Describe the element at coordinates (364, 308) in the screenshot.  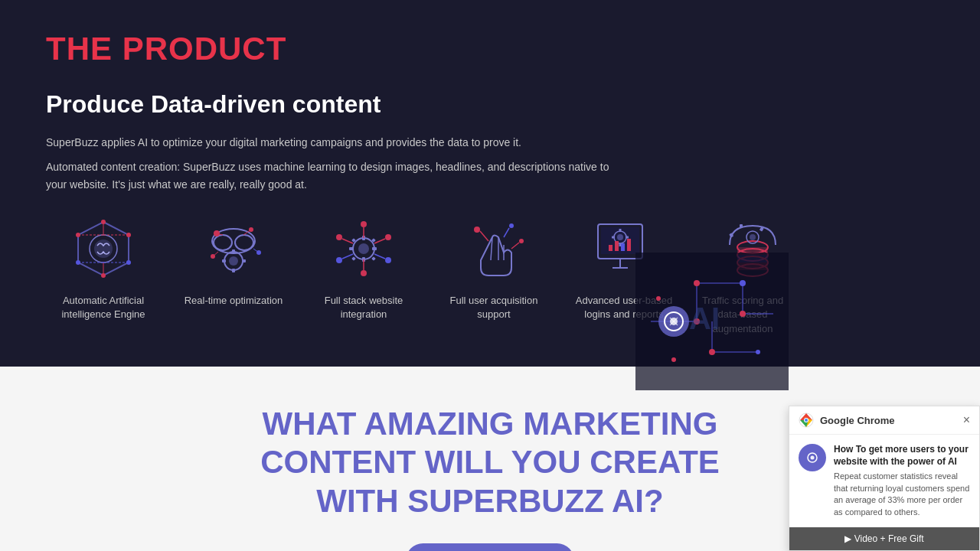
I see `feature-stack-website-label: Full stack website integration` at that location.